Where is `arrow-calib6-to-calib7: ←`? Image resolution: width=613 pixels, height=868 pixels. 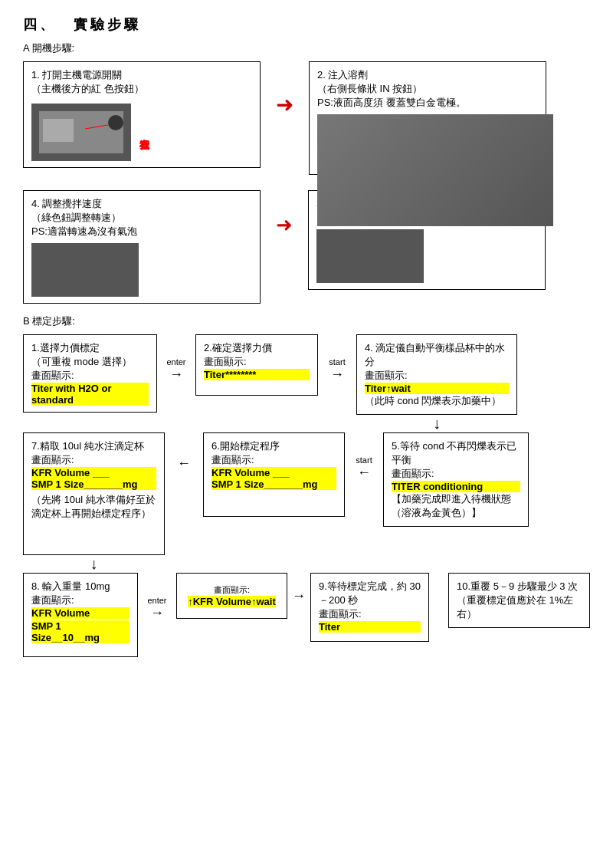
arrow-calib6-to-calib7: ← is located at coordinates (184, 463).